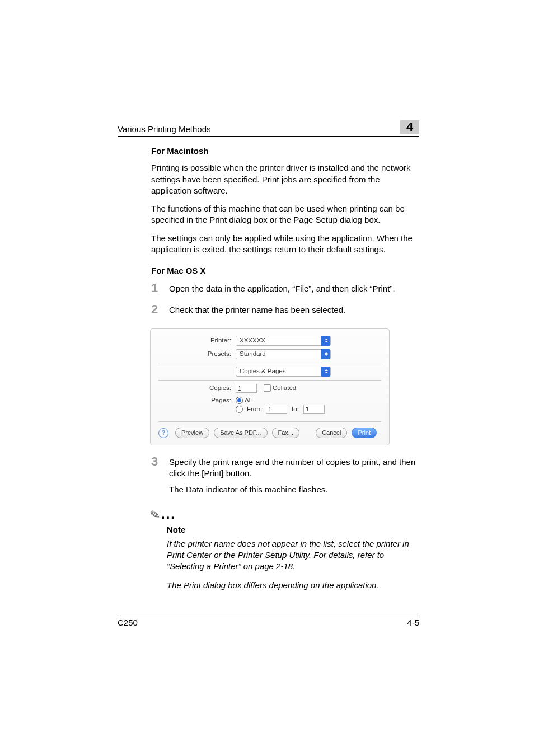 The width and height of the screenshot is (534, 756). Describe the element at coordinates (252, 341) in the screenshot. I see `printer-select-value: XXXXXX` at that location.